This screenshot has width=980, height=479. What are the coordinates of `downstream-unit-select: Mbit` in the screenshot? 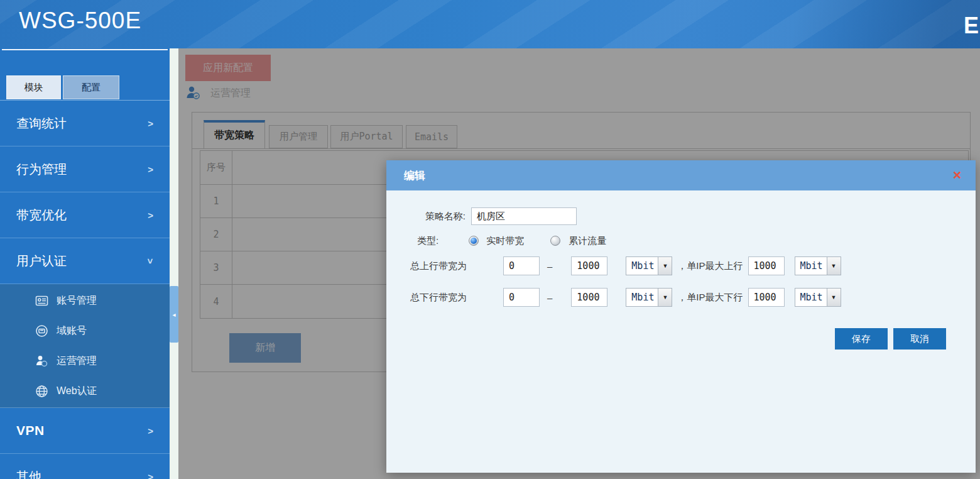 It's located at (649, 297).